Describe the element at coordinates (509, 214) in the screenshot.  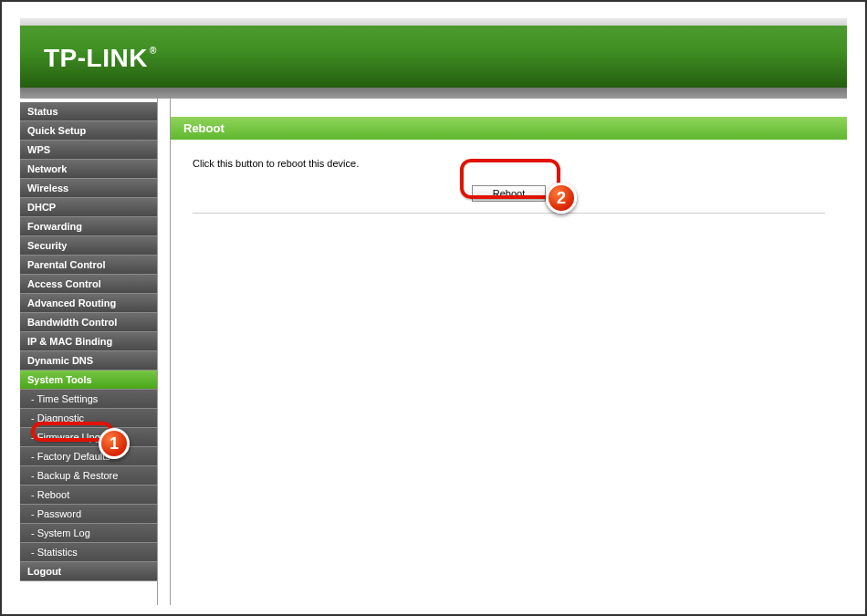
I see `divider` at that location.